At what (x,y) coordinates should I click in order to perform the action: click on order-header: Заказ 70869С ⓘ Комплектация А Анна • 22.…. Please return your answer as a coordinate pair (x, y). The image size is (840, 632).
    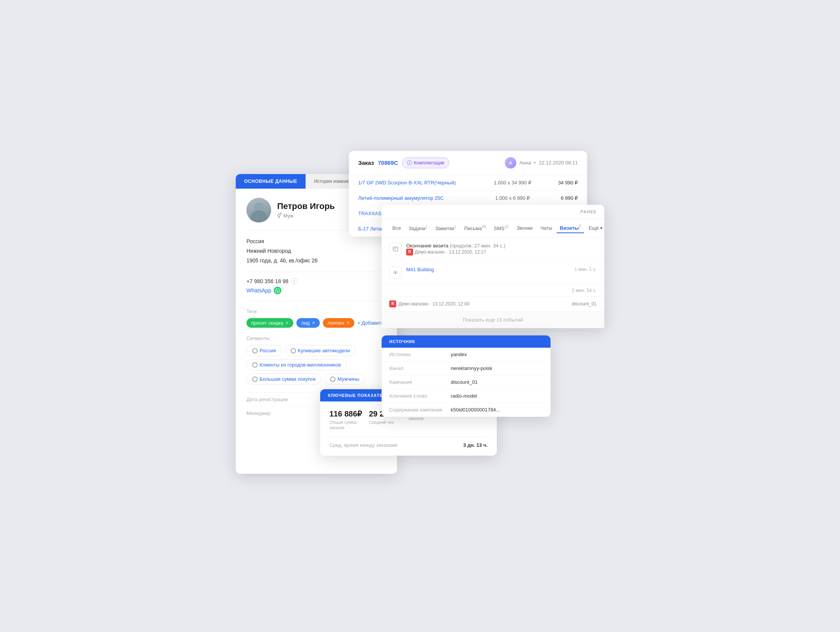
    Looking at the image, I should click on (468, 163).